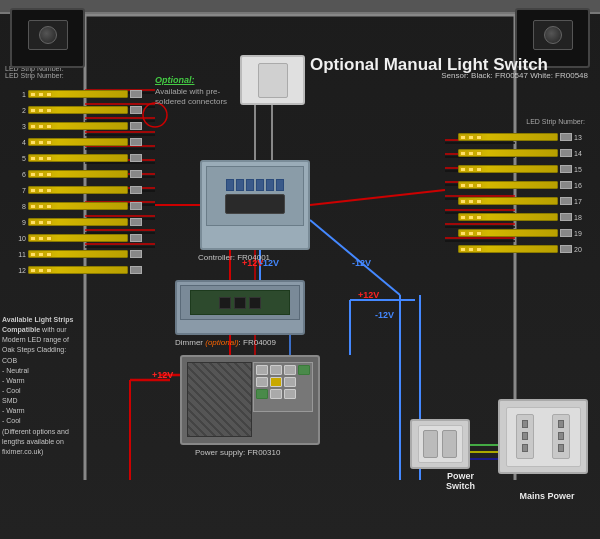  What do you see at coordinates (78, 126) in the screenshot?
I see `led-strip-3: 3` at bounding box center [78, 126].